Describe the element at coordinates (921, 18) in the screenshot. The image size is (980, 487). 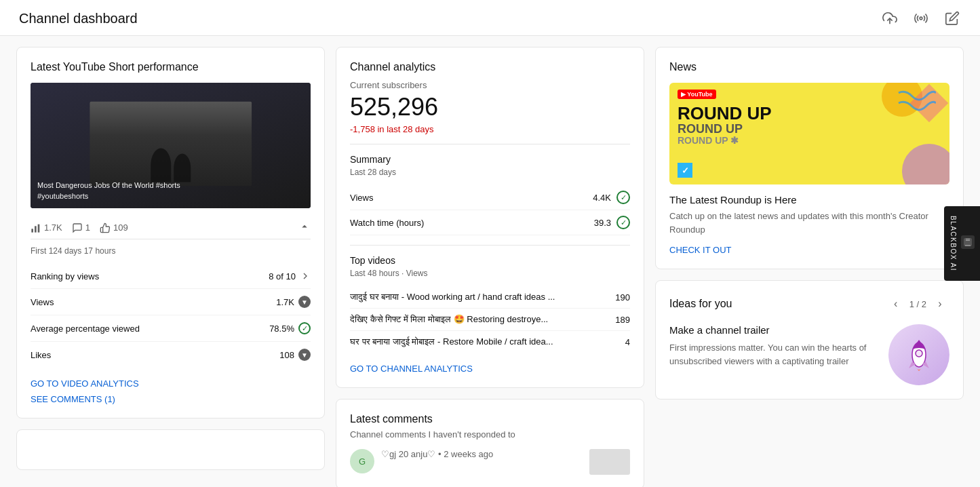
I see `header-actions` at that location.